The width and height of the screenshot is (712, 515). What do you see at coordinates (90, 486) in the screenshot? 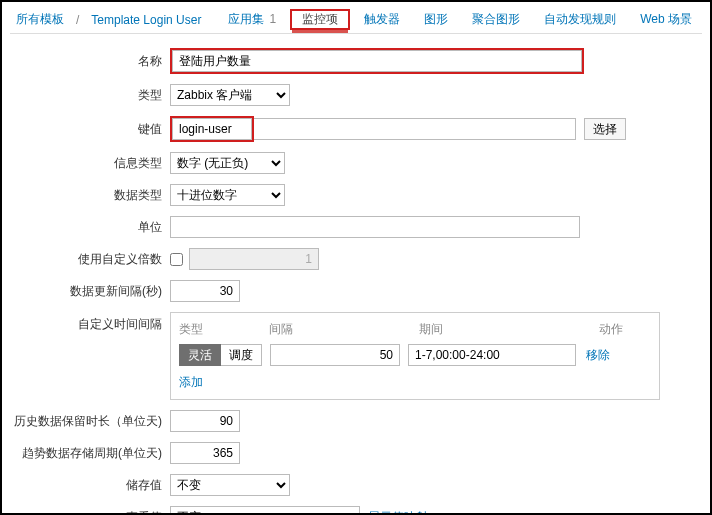
I see `label-store-value: 储存值` at bounding box center [90, 486].